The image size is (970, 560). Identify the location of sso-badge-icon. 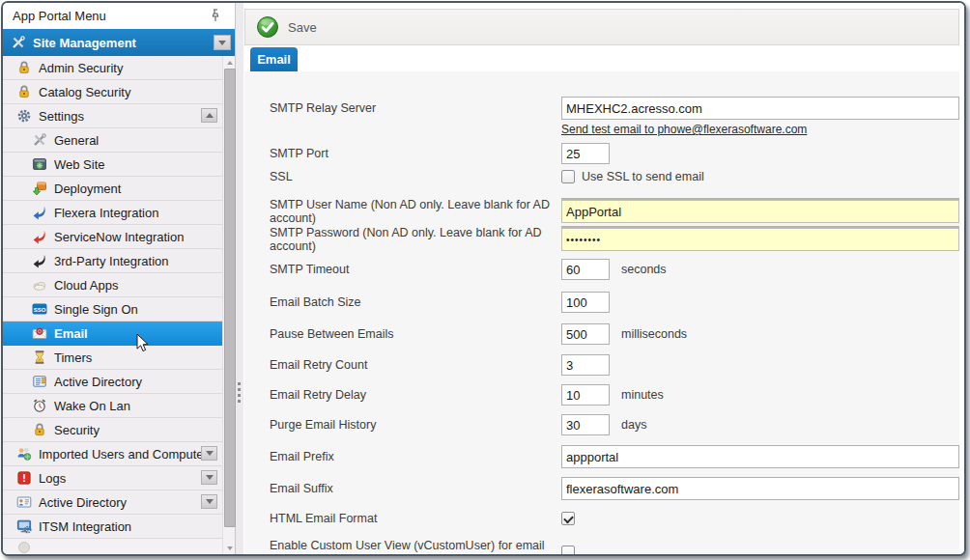
(40, 309).